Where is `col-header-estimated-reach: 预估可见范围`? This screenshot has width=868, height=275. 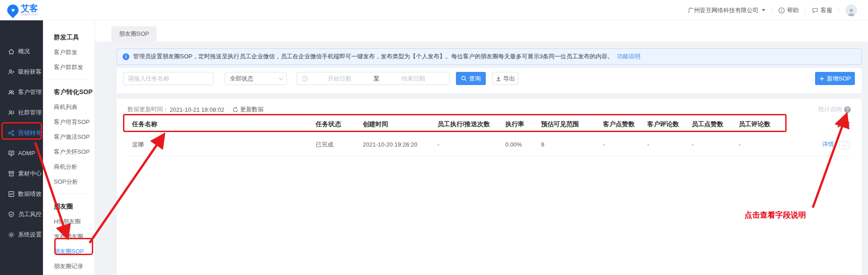 col-header-estimated-reach: 预估可见范围 is located at coordinates (567, 124).